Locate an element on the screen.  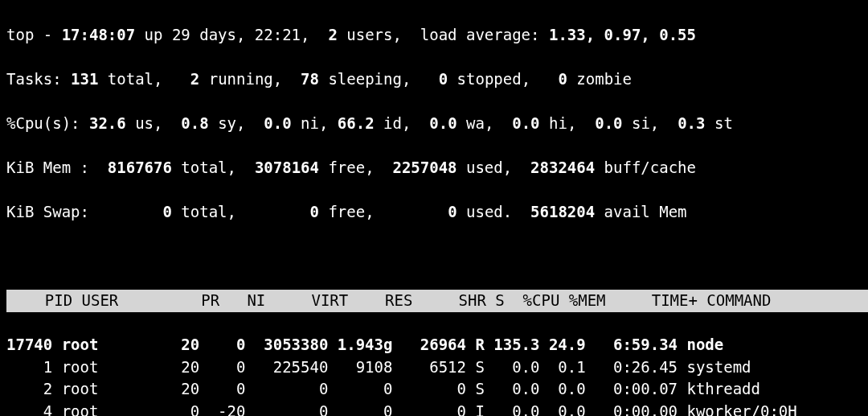
users-count: 2 is located at coordinates (333, 35).